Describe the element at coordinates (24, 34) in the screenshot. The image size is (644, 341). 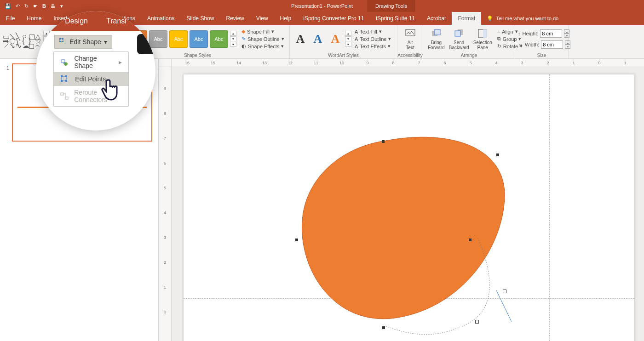
I see `oval-shape-icon: ○` at that location.